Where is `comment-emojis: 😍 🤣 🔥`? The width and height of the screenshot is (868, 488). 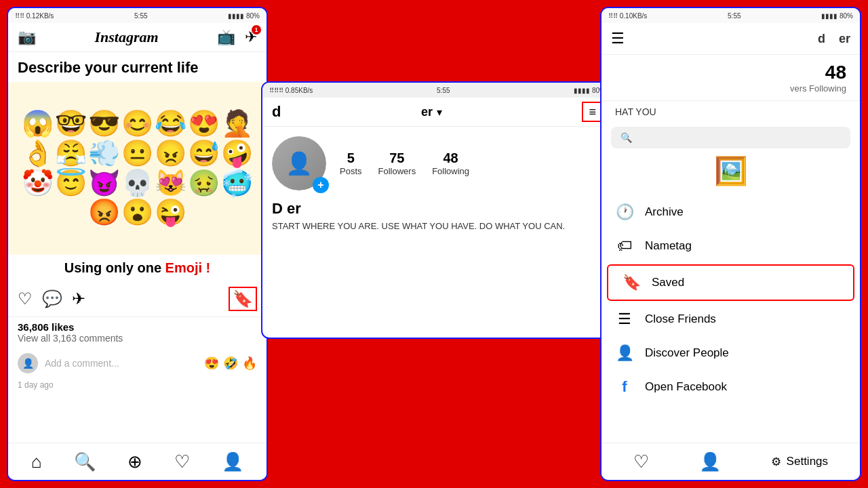
comment-emojis: 😍 🤣 🔥 is located at coordinates (231, 363).